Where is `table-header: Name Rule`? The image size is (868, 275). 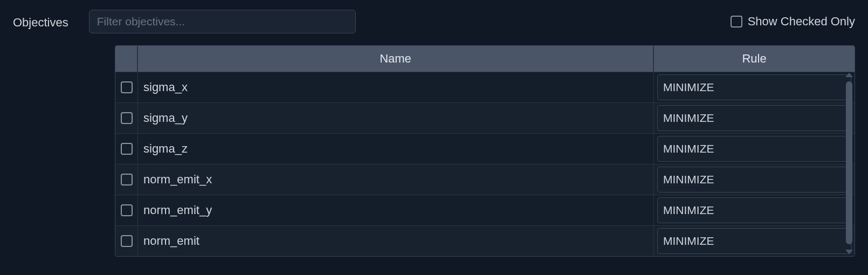
table-header: Name Rule is located at coordinates (485, 59).